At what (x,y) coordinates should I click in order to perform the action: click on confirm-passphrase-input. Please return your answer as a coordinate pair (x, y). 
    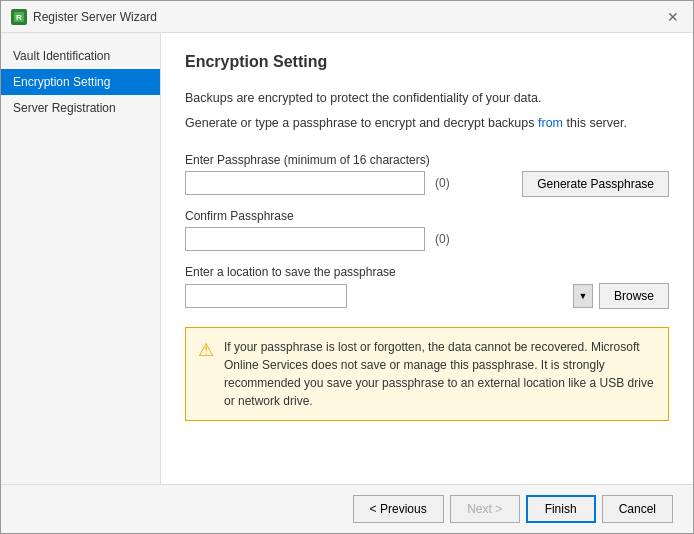
    Looking at the image, I should click on (305, 239).